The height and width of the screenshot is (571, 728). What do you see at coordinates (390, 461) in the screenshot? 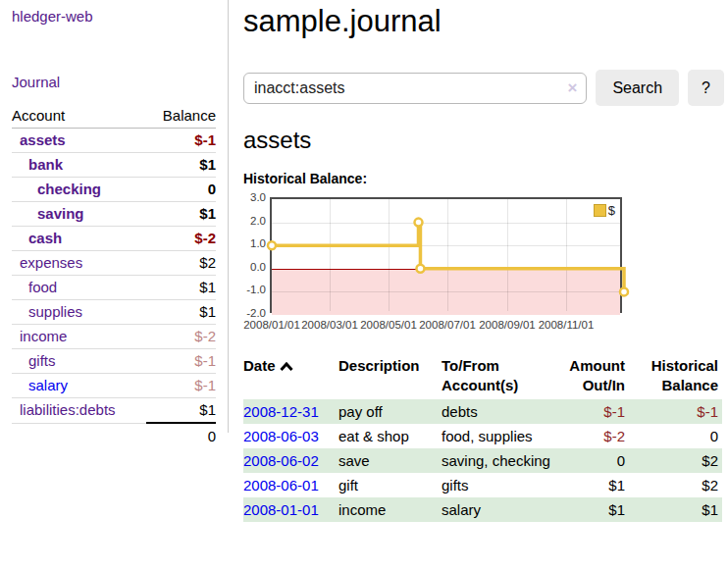
I see `transaction-description: save` at bounding box center [390, 461].